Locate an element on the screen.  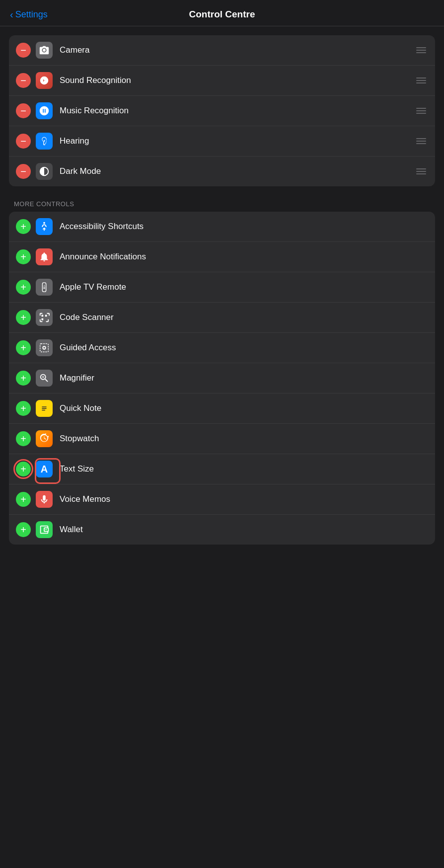
remove-hearing-button: − is located at coordinates (23, 141).